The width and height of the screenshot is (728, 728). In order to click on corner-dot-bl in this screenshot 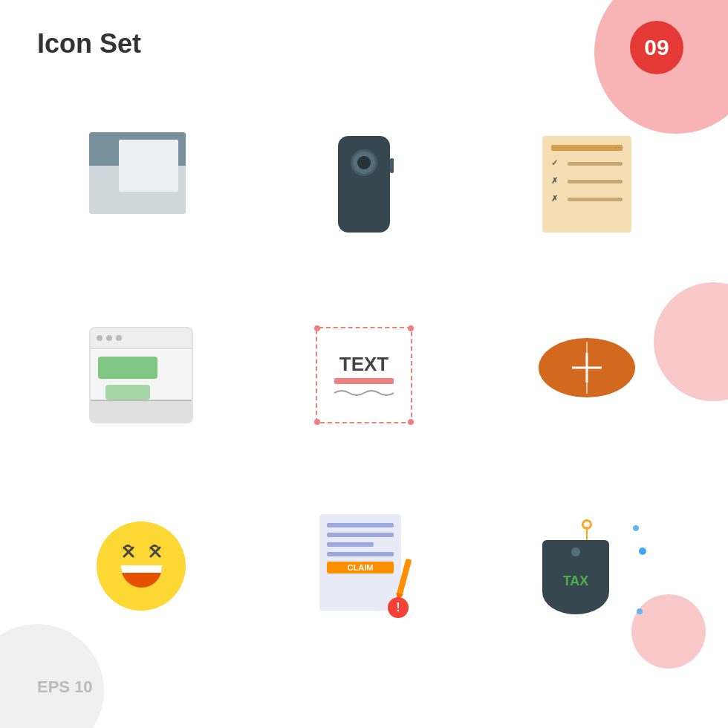, I will do `click(317, 422)`.